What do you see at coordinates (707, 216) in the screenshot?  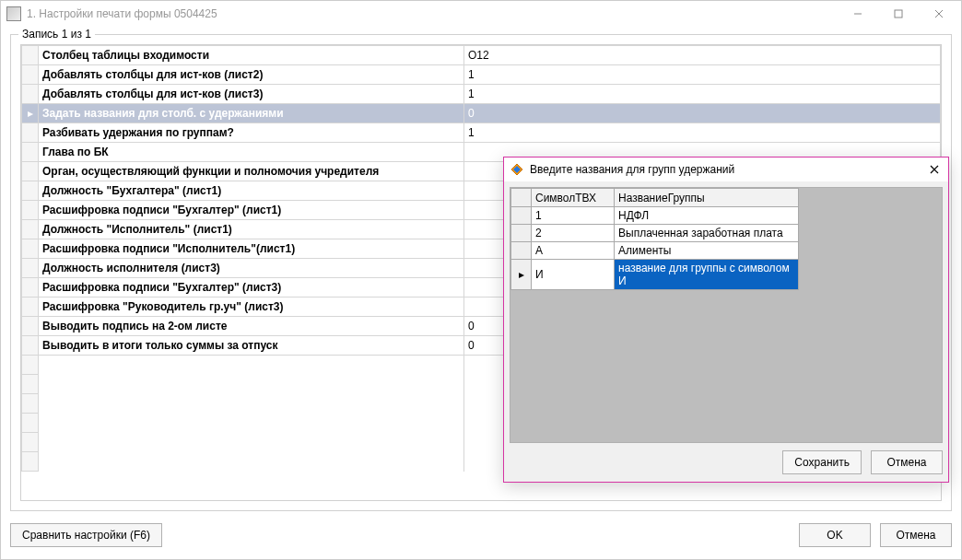 I see `dialog-cell-name: НДФЛ` at bounding box center [707, 216].